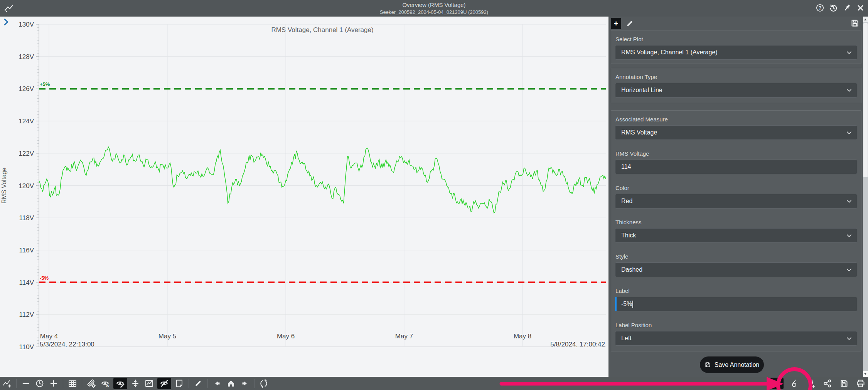 The height and width of the screenshot is (390, 868). What do you see at coordinates (434, 383) in the screenshot?
I see `chart-toolbar: W` at bounding box center [434, 383].